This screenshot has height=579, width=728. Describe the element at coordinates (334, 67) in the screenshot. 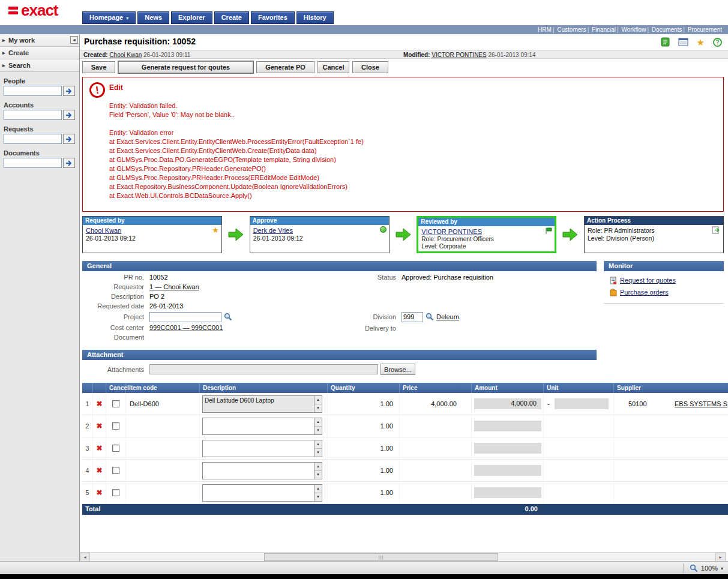

I see `cancel-button: Cancel` at that location.